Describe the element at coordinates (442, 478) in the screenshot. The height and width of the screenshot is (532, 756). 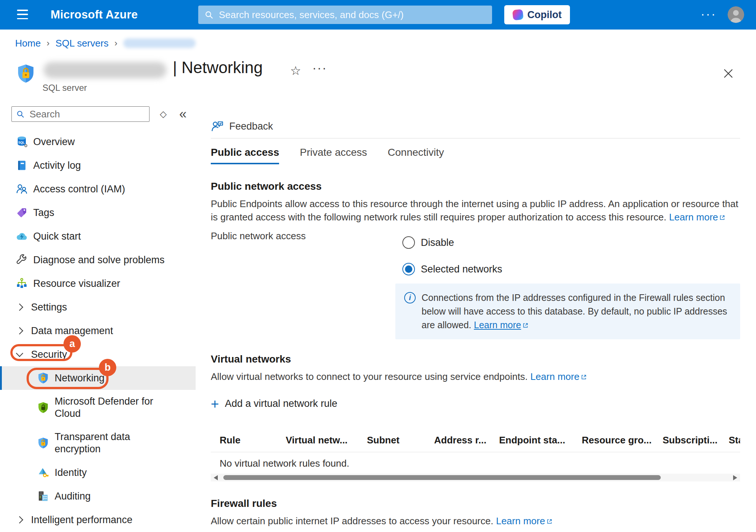
I see `scrollbar-thumb` at that location.